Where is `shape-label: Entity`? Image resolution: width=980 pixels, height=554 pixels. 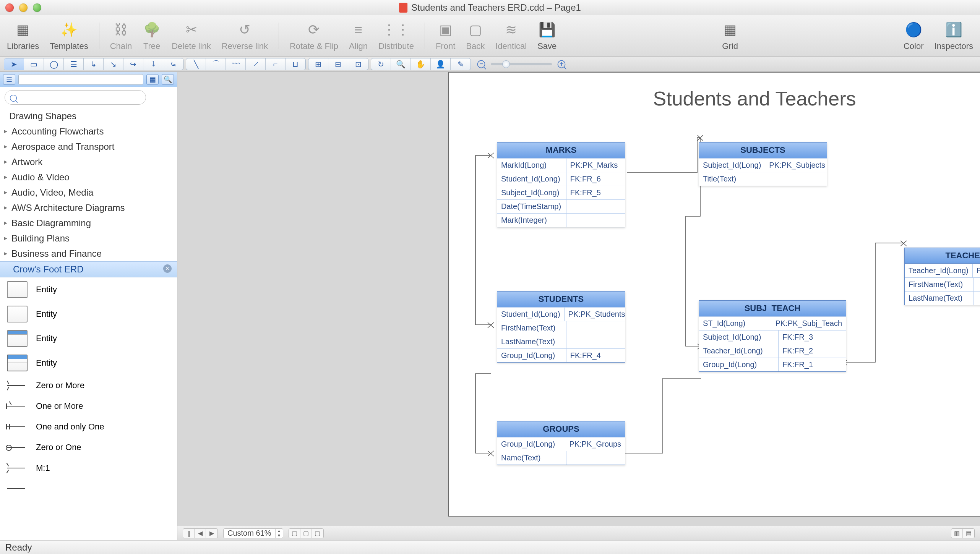
shape-label: Entity is located at coordinates (47, 363).